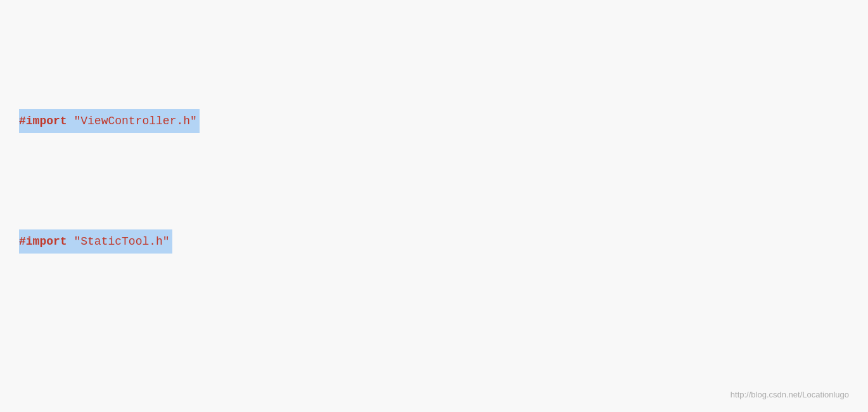  Describe the element at coordinates (789, 394) in the screenshot. I see `watermark: http://blog.csdn.net/Locationlugo` at that location.